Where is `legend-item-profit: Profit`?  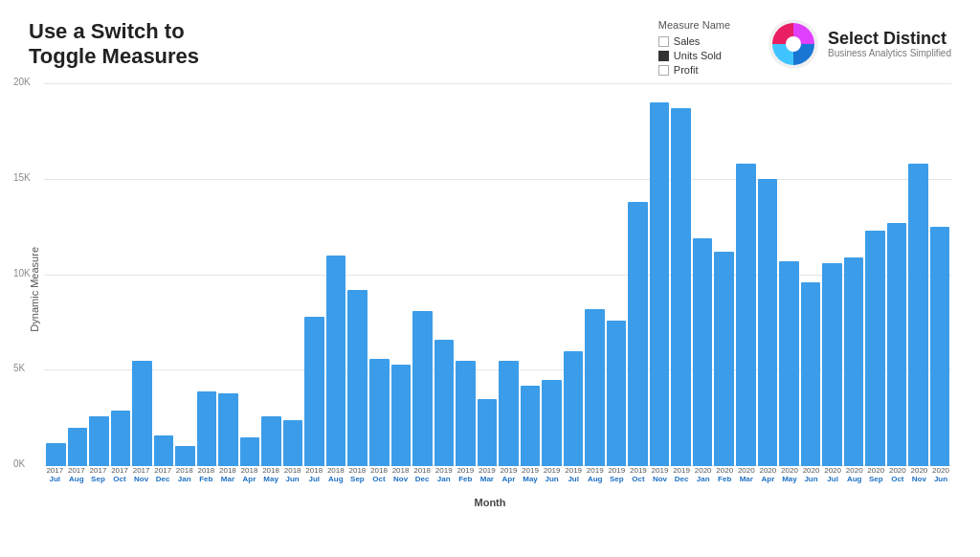 legend-item-profit: Profit is located at coordinates (695, 70).